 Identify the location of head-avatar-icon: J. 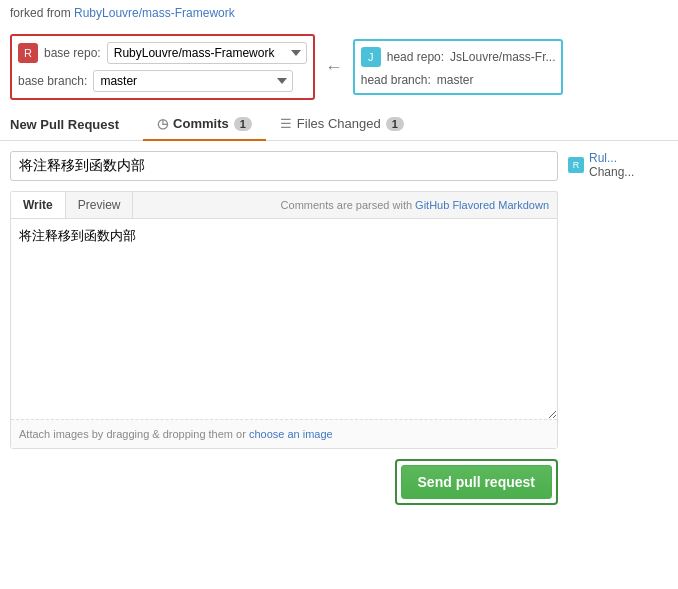
(371, 57).